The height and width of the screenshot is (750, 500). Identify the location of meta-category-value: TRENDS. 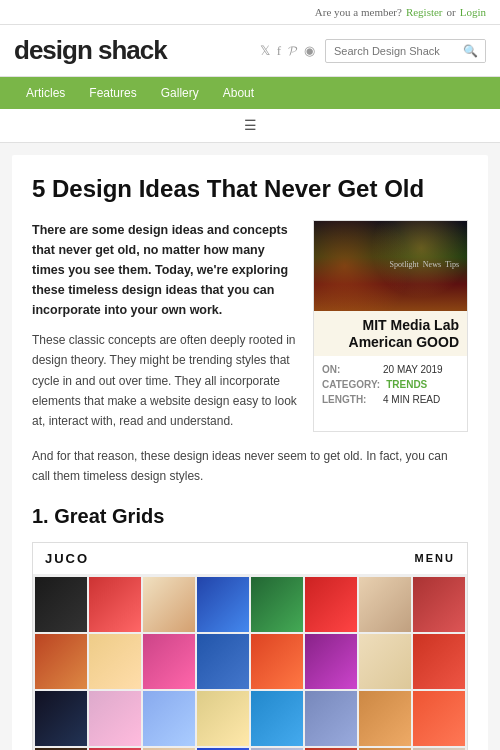
(406, 384).